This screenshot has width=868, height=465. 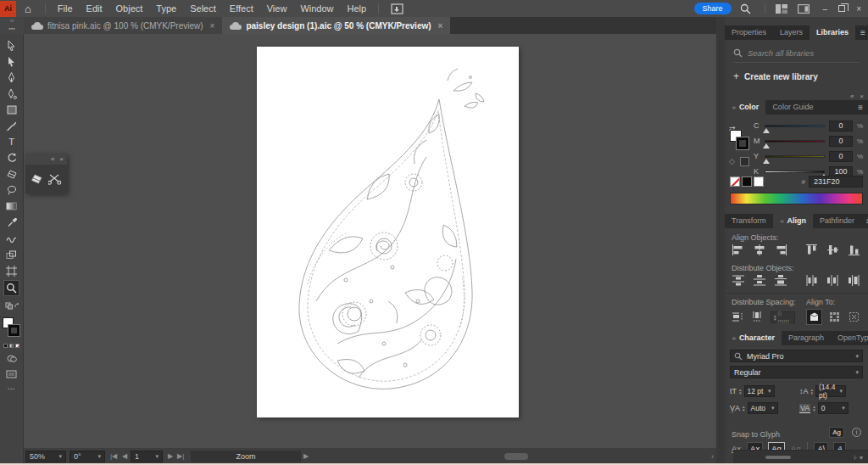 I want to click on create-new-library-button: + Create new library, so click(x=797, y=76).